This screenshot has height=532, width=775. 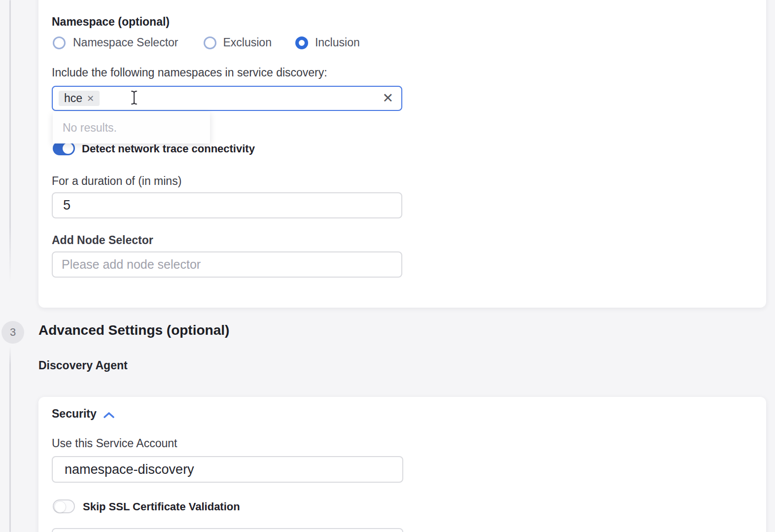 I want to click on clear-input-icon: ✕, so click(x=388, y=99).